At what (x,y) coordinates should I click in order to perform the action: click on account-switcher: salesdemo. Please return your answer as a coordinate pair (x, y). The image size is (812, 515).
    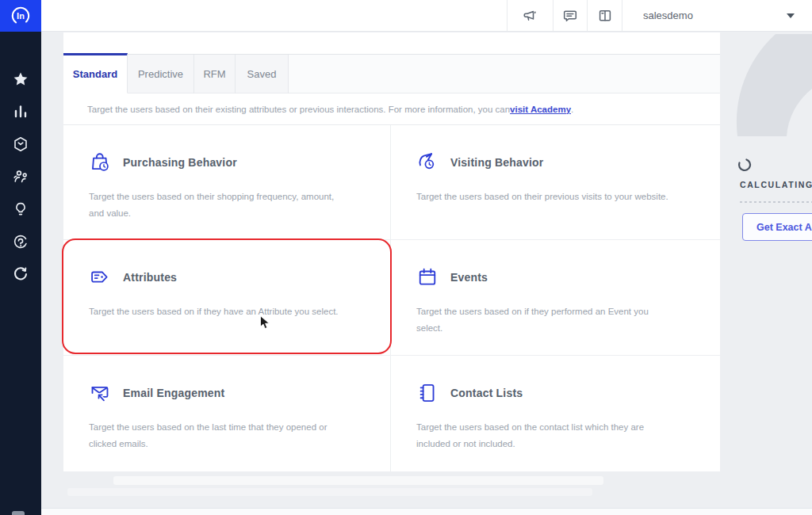
    Looking at the image, I should click on (717, 16).